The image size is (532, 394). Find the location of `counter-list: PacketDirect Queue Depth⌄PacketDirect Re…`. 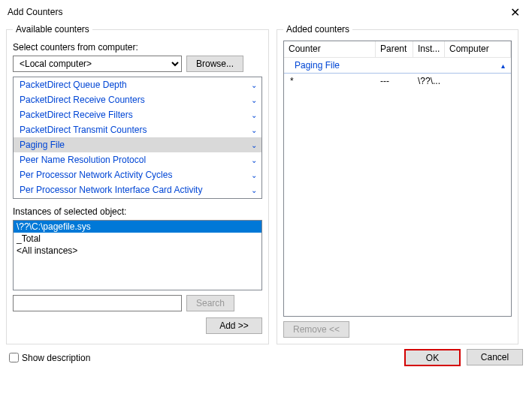

counter-list: PacketDirect Queue Depth⌄PacketDirect Re… is located at coordinates (138, 138).